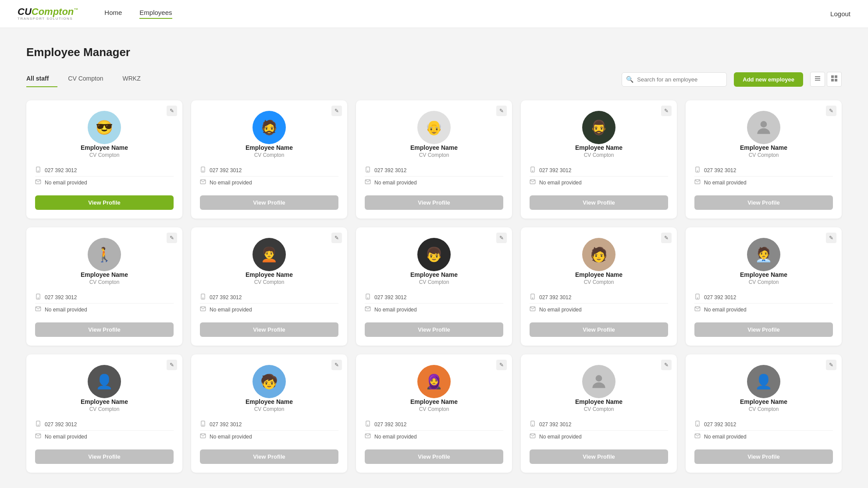 Image resolution: width=868 pixels, height=488 pixels. Describe the element at coordinates (113, 14) in the screenshot. I see `nav-home: Home` at that location.